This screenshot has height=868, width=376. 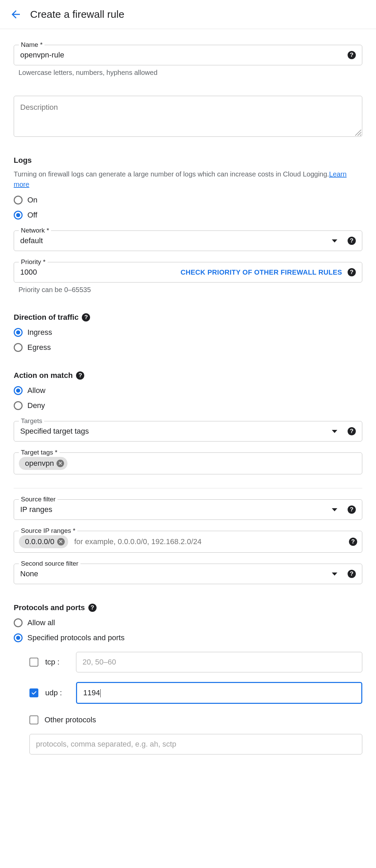 What do you see at coordinates (43, 463) in the screenshot?
I see `target-tag-chip: openvpn ✕` at bounding box center [43, 463].